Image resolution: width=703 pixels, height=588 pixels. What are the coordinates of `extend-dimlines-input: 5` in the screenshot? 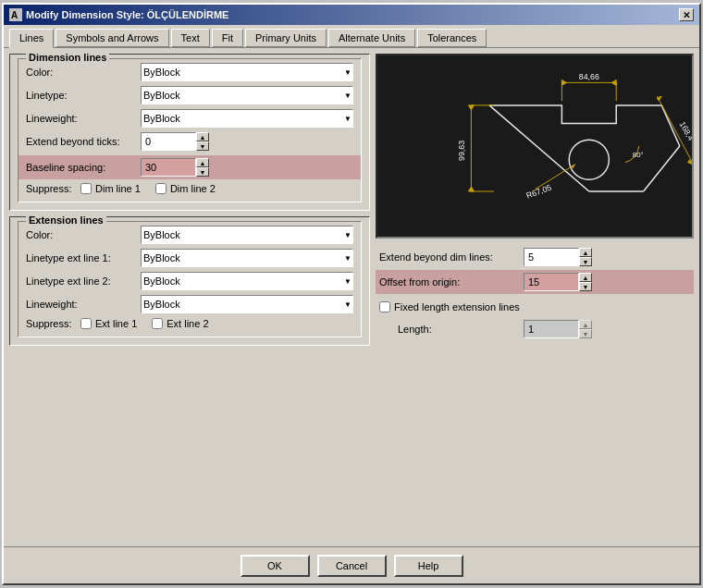 It's located at (551, 257).